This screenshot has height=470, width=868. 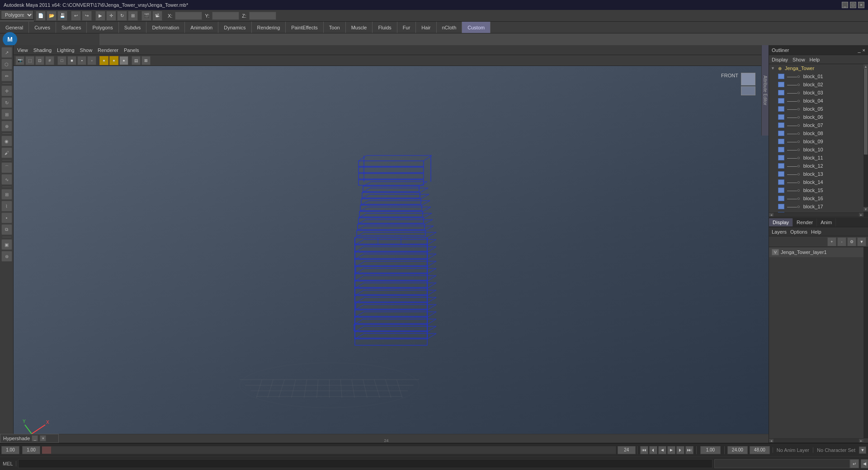 I want to click on minimize-button: _, so click(x=845, y=5).